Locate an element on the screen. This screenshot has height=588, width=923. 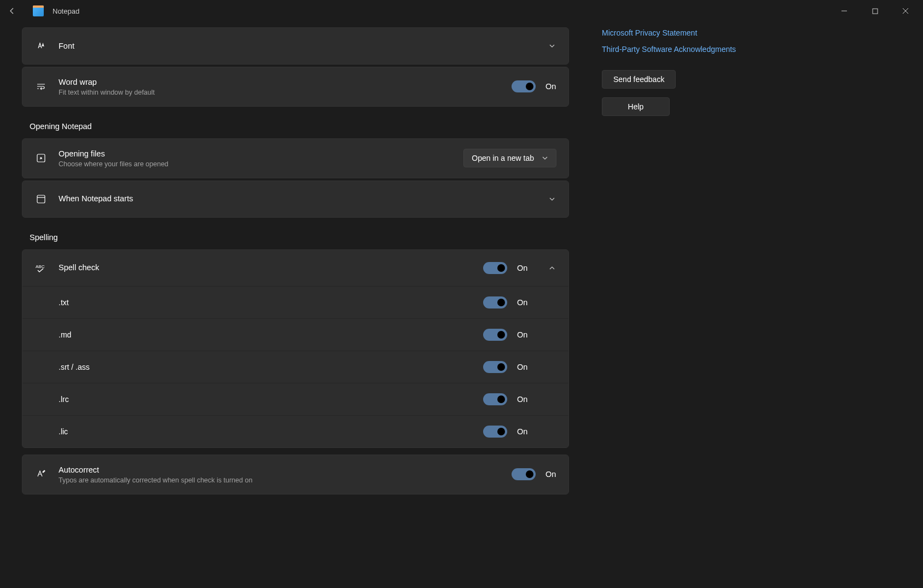
titlebar-left: Notepad is located at coordinates (414, 11).